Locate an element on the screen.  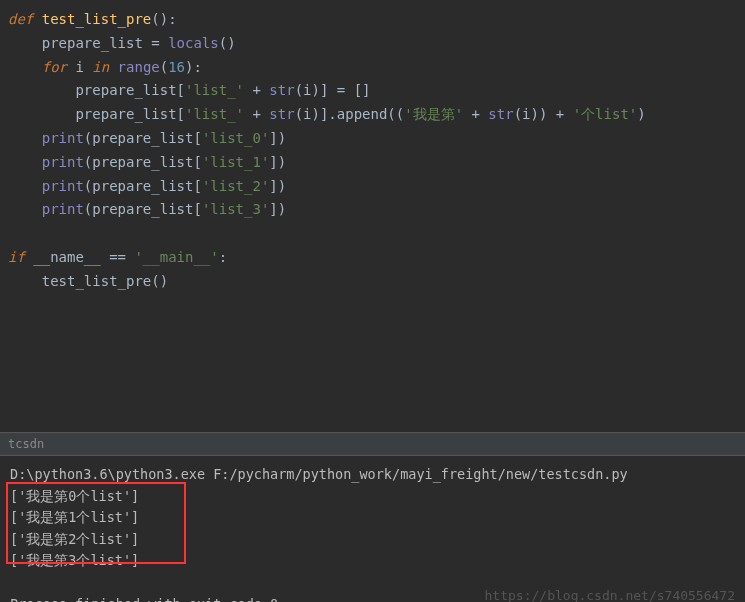
console-output-line: ['我是第0个list'] is located at coordinates (372, 497).